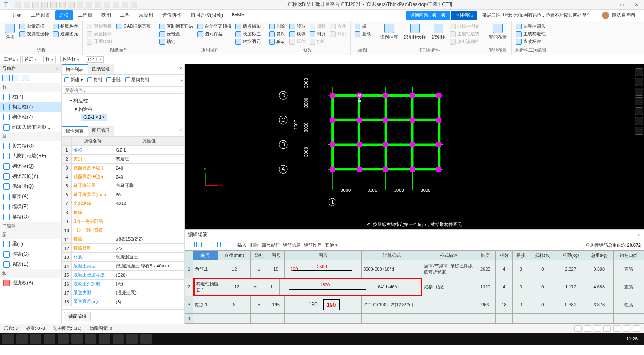 Image resolution: width=644 pixels, height=355 pixels. I want to click on set-scale-button: 设置比例, so click(100, 34).